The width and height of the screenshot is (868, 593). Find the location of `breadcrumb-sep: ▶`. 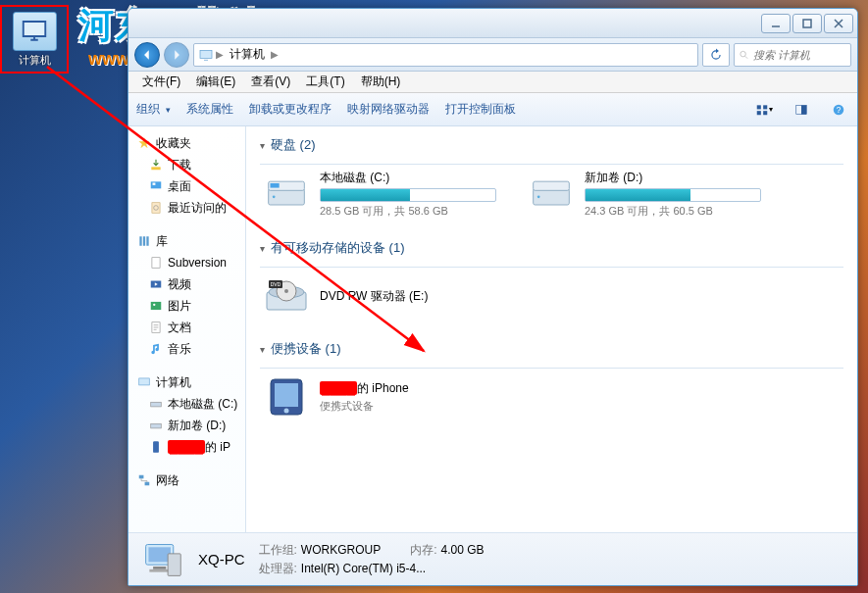

breadcrumb-sep: ▶ is located at coordinates (275, 55).